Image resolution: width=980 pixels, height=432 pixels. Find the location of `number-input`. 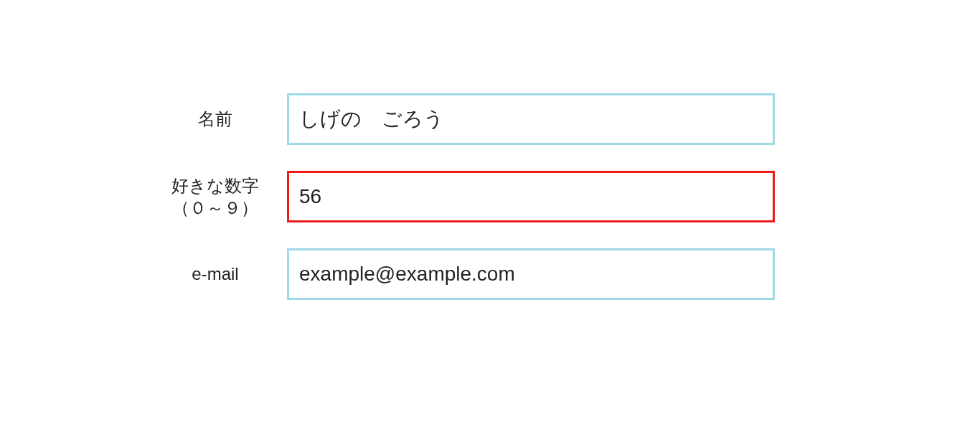

number-input is located at coordinates (531, 197).